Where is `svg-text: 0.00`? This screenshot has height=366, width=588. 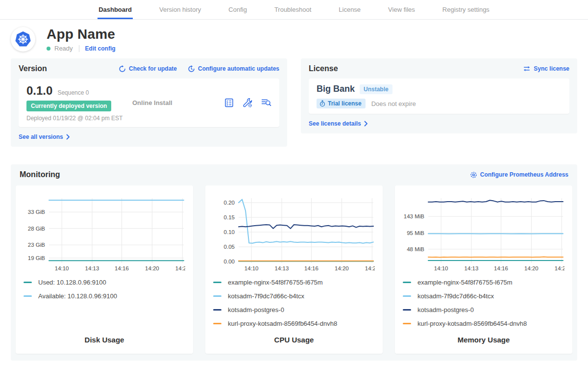 svg-text: 0.00 is located at coordinates (229, 261).